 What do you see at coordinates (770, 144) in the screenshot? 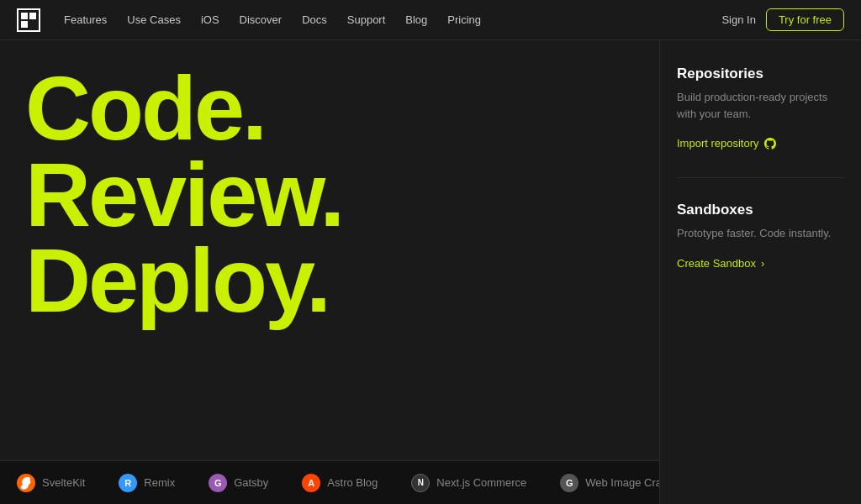
I see `github-icon` at bounding box center [770, 144].